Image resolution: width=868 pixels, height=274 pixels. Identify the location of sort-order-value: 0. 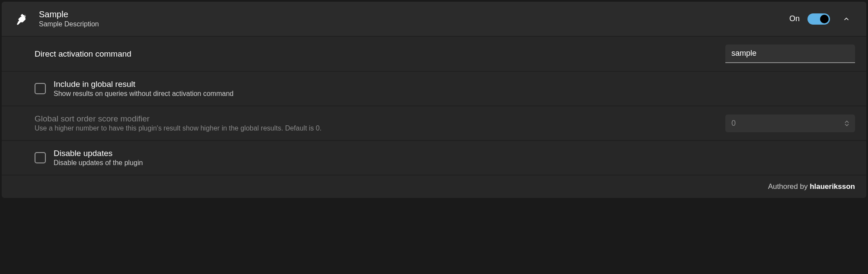
(734, 124).